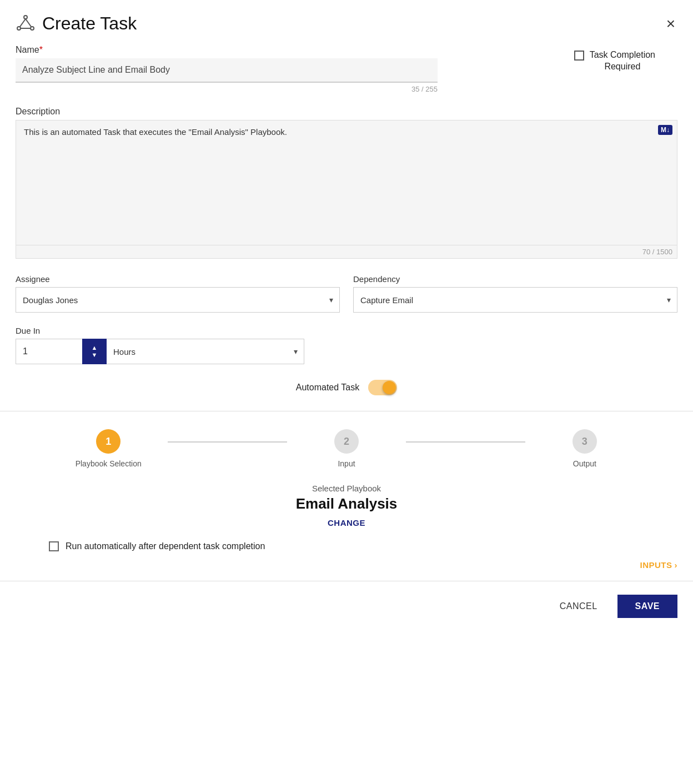  I want to click on steps-row: 1 Playbook Selection 2 Input 3 Output, so click(346, 449).